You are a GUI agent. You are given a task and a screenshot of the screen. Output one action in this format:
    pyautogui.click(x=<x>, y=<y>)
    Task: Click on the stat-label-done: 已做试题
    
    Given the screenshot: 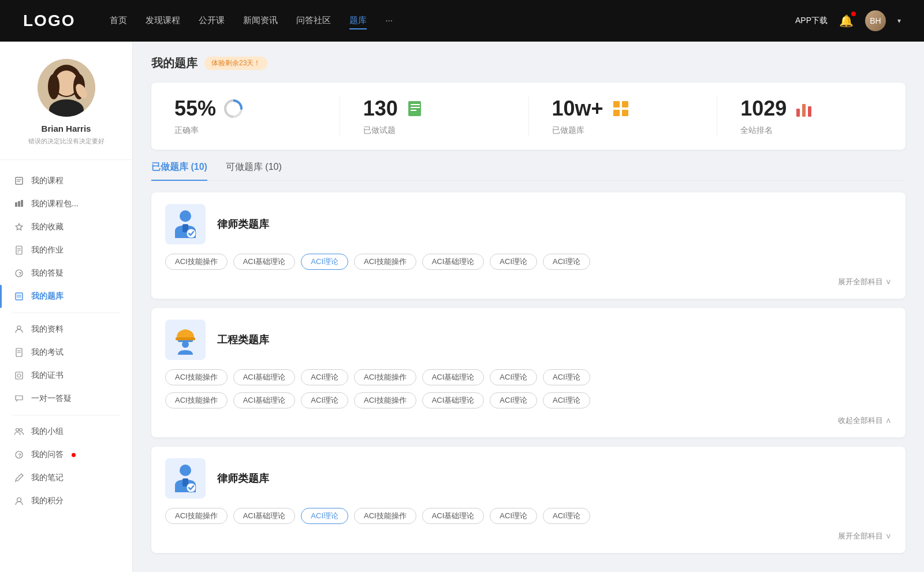 What is the action you would take?
    pyautogui.click(x=379, y=131)
    